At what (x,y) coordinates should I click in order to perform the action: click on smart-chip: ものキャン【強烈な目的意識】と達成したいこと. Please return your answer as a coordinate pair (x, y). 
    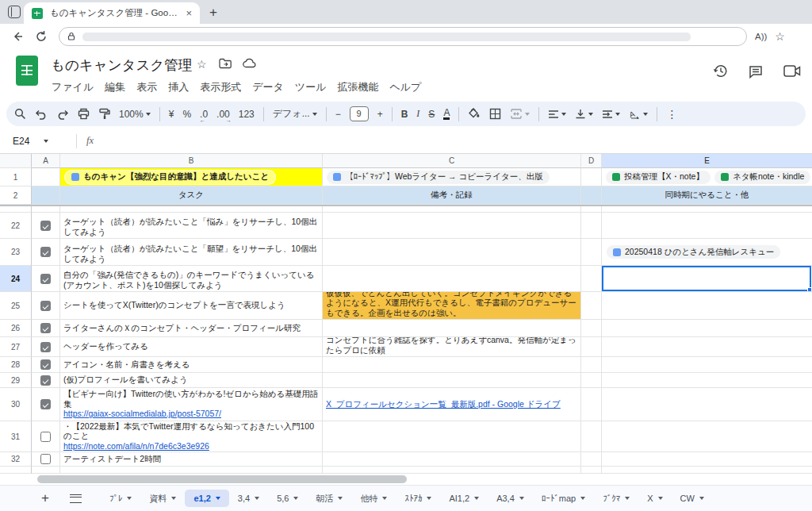
    Looking at the image, I should click on (170, 178).